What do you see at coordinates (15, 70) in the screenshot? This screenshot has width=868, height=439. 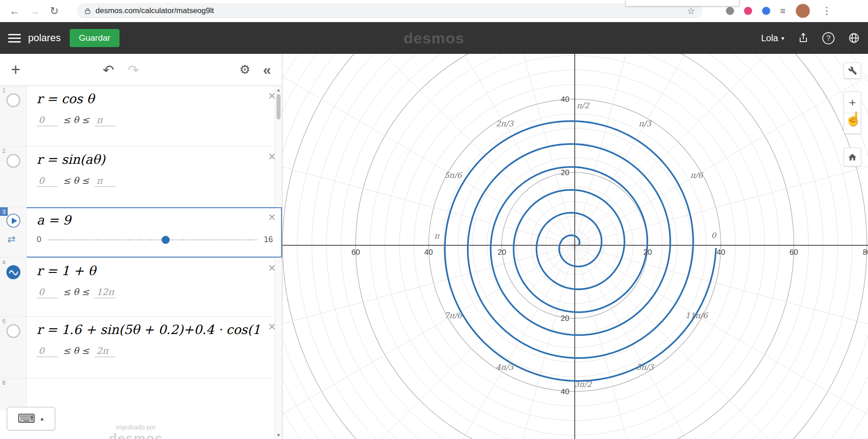 I see `add-expression-button: +` at bounding box center [15, 70].